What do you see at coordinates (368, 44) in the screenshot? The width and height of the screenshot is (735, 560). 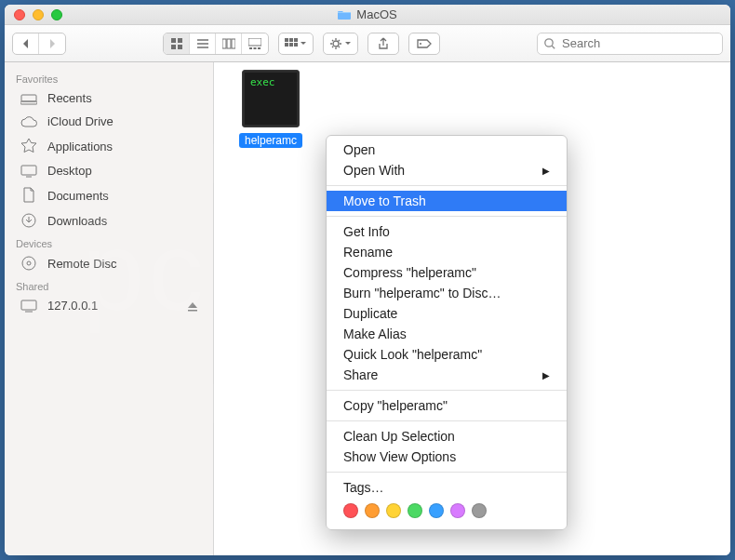 I see `toolbar` at bounding box center [368, 44].